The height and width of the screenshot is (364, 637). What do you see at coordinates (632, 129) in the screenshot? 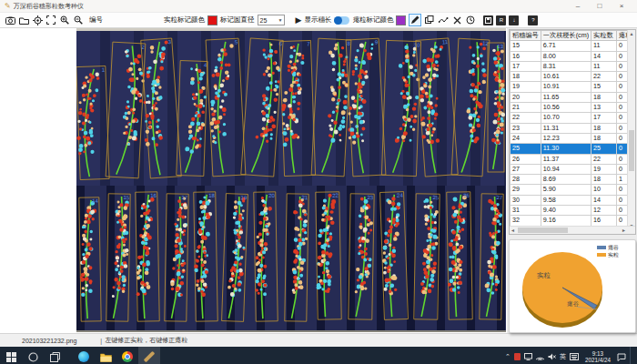
I see `table-vertical-scrollbar: ▲ ▼` at bounding box center [632, 129].